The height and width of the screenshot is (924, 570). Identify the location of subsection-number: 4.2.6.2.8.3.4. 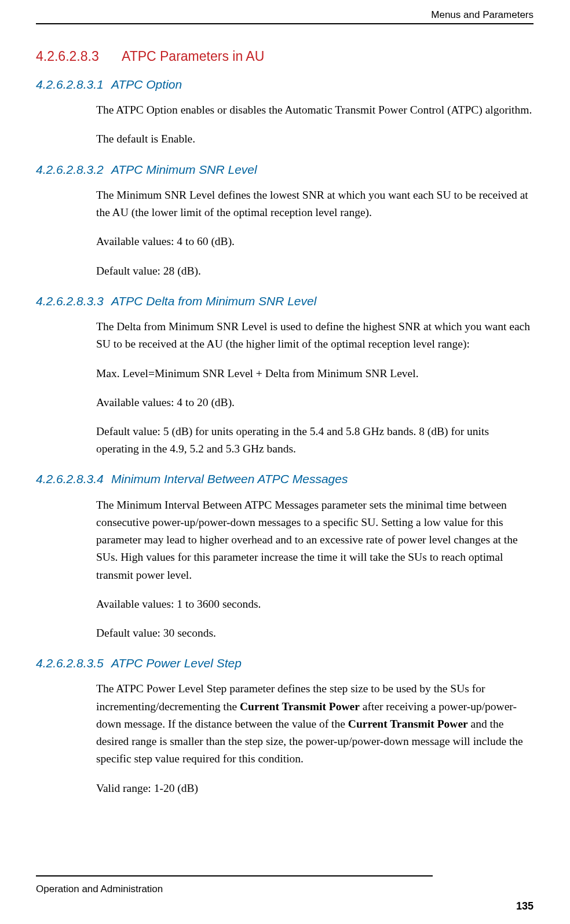
(74, 479).